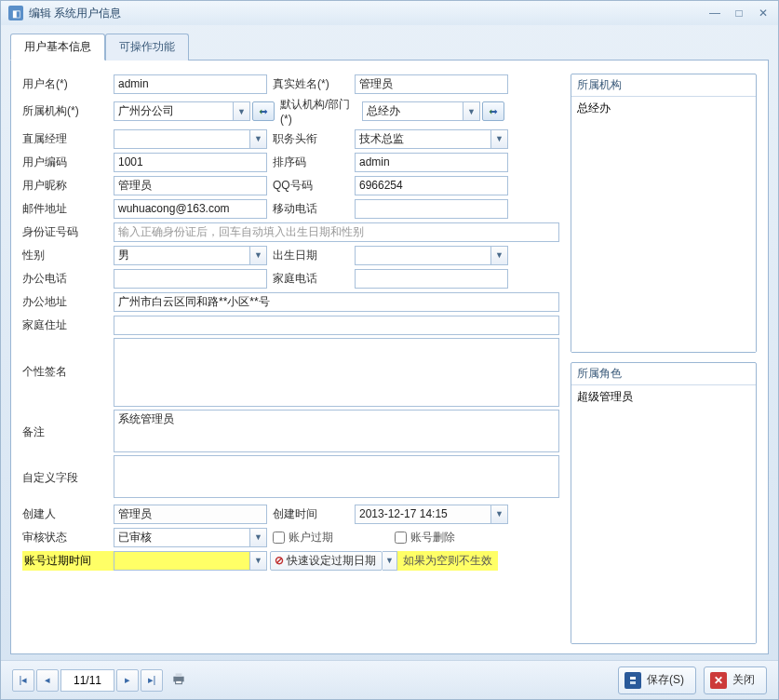 This screenshot has width=779, height=700. I want to click on dept-lookup-button, so click(493, 112).